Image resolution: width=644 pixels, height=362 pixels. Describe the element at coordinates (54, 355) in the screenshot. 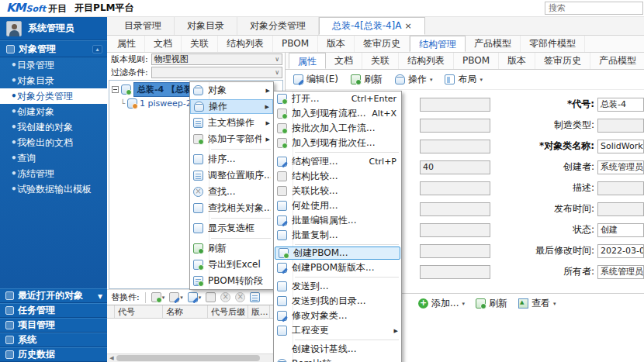

I see `sidebar-section-history-data: 历史数据` at that location.